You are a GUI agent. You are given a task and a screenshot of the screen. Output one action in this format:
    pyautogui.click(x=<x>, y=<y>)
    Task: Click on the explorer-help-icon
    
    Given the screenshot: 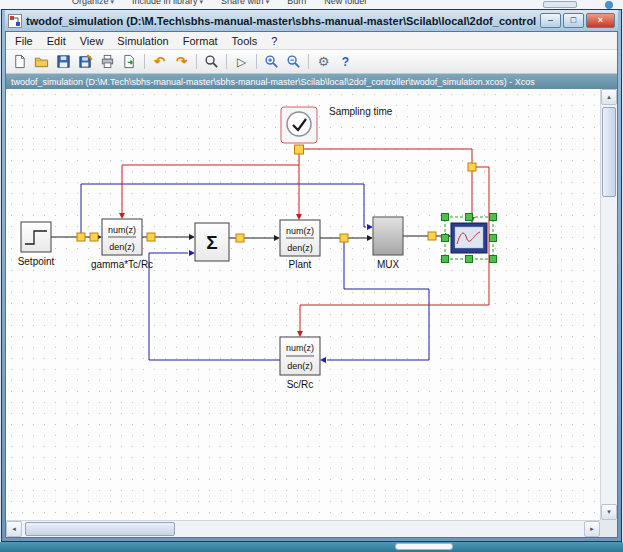 What is the action you would take?
    pyautogui.click(x=609, y=5)
    